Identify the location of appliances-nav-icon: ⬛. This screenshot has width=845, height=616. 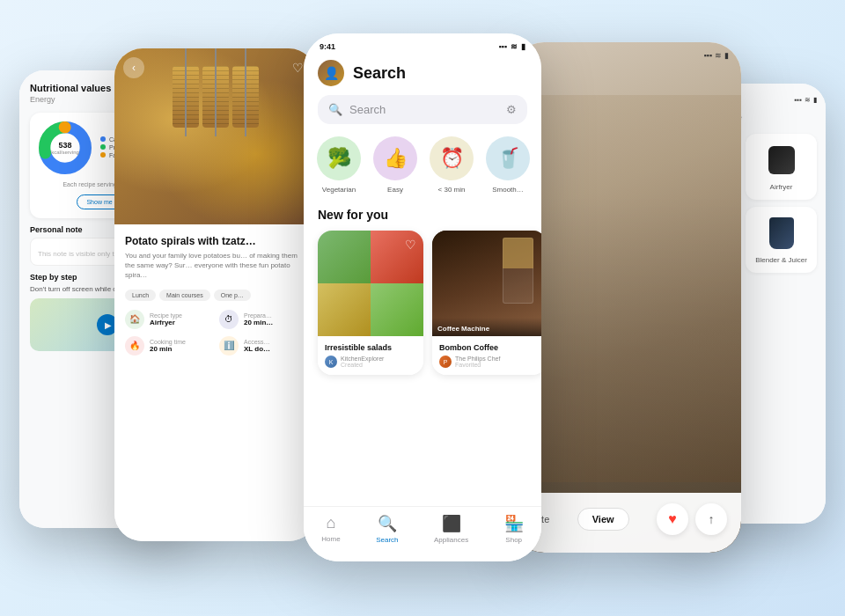
(452, 524).